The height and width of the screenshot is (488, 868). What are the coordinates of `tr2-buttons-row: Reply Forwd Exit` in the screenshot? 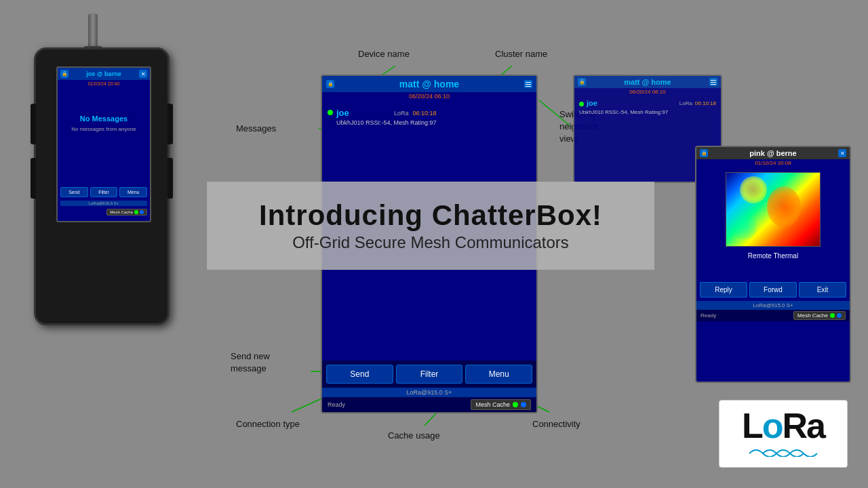 It's located at (773, 290).